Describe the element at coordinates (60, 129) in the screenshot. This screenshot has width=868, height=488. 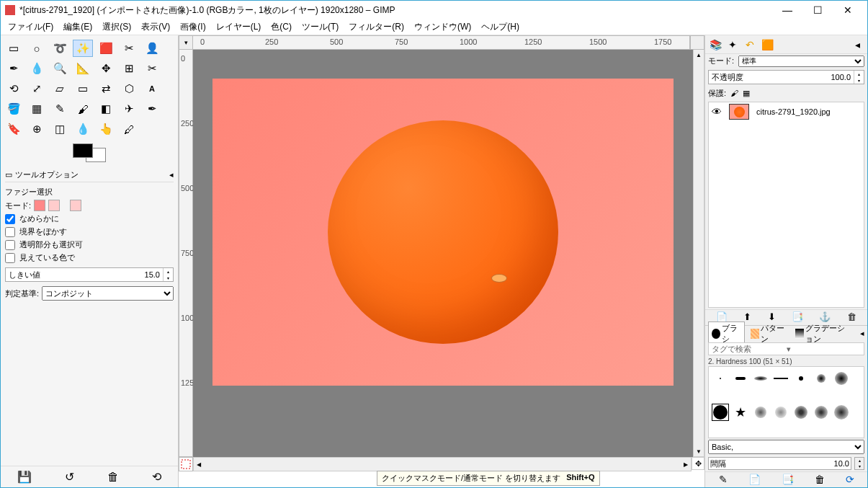
I see `tool-perspective-clone: ◫` at that location.